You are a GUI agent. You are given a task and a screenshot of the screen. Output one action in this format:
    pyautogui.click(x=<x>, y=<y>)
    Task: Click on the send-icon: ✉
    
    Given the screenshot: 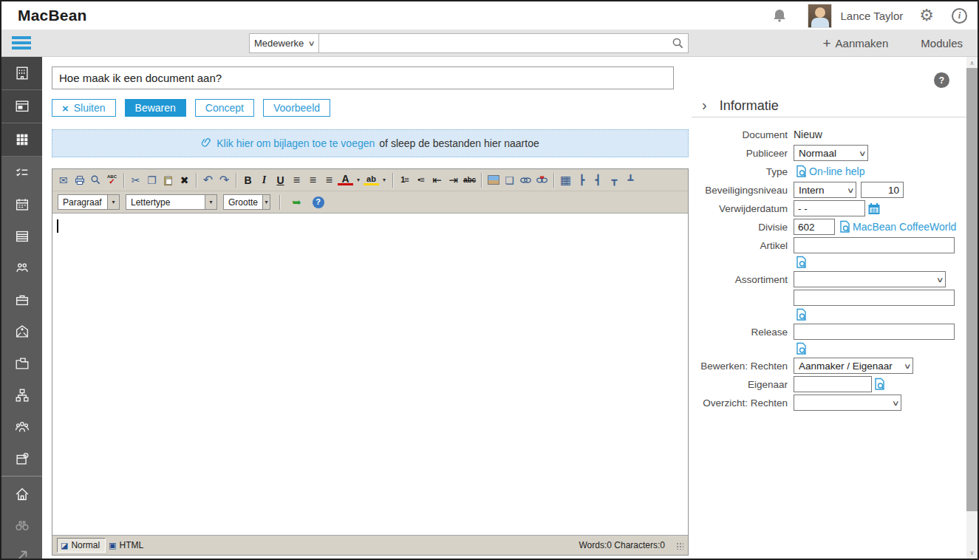 What is the action you would take?
    pyautogui.click(x=64, y=180)
    